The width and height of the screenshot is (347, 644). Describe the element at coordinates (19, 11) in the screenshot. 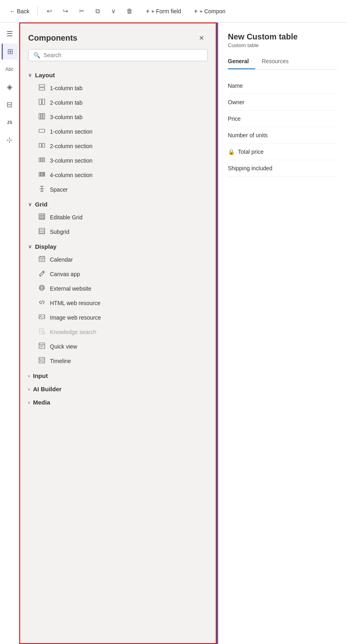

I see `back-button: ← Back` at that location.